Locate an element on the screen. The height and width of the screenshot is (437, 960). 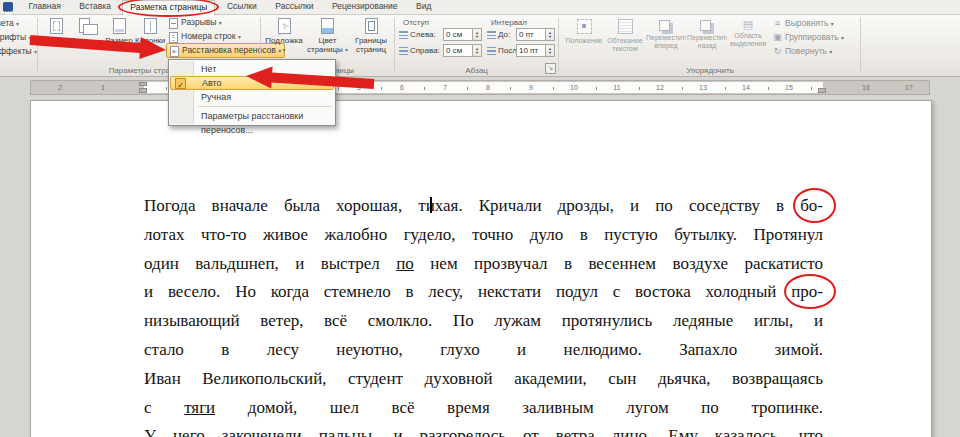
indent-right-row: Справа: is located at coordinates (420, 50).